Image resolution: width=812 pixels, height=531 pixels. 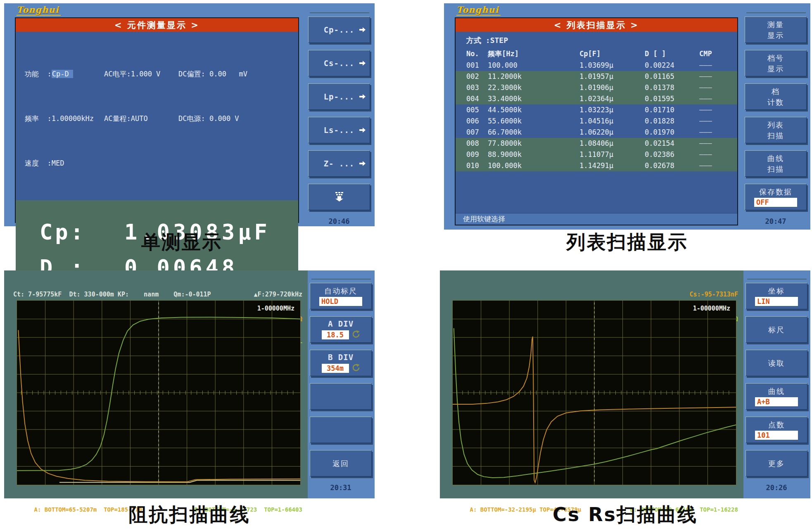 I want to click on table-row: 006 55.6000k 1.04516μ 0.01828 ———, so click(x=596, y=121).